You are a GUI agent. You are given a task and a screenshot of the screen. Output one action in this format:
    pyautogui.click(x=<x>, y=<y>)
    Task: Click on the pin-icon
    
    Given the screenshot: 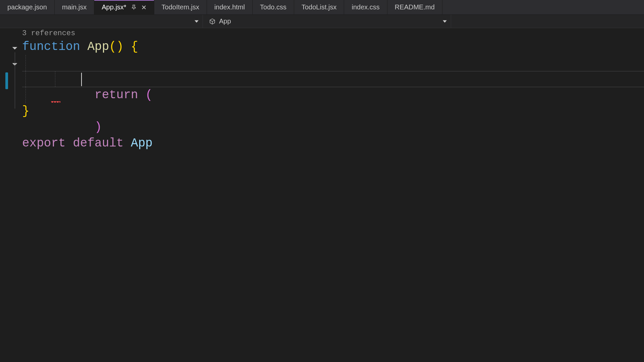 What is the action you would take?
    pyautogui.click(x=134, y=7)
    